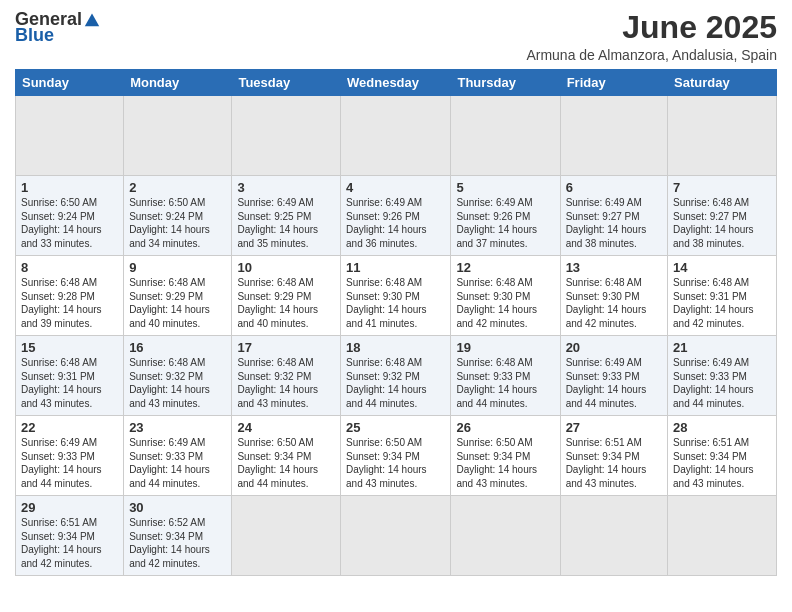 The image size is (792, 612). Describe the element at coordinates (178, 268) in the screenshot. I see `day-number: 9` at that location.